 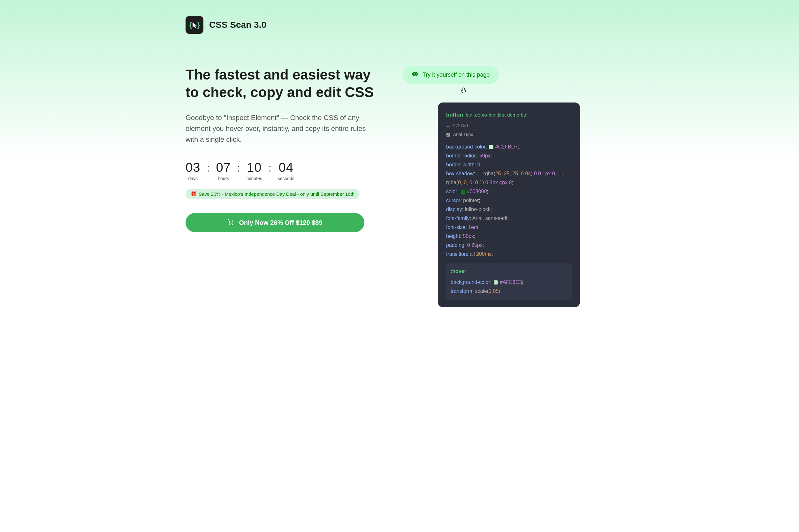 What do you see at coordinates (449, 135) in the screenshot?
I see `font-icon` at bounding box center [449, 135].